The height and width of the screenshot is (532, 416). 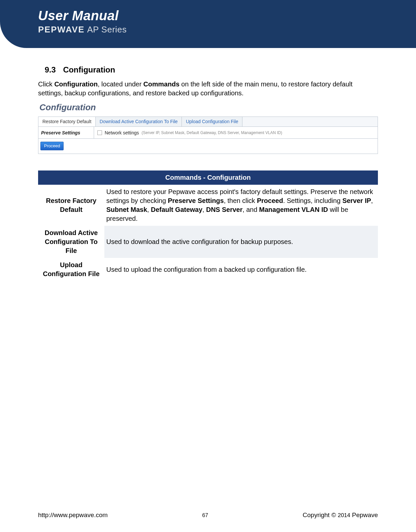 I want to click on section-heading: 9.3Configuration, so click(x=211, y=70).